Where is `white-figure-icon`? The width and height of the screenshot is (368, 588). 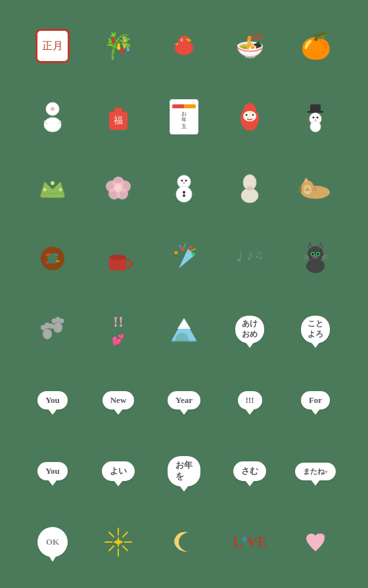
white-figure-icon is located at coordinates (53, 117).